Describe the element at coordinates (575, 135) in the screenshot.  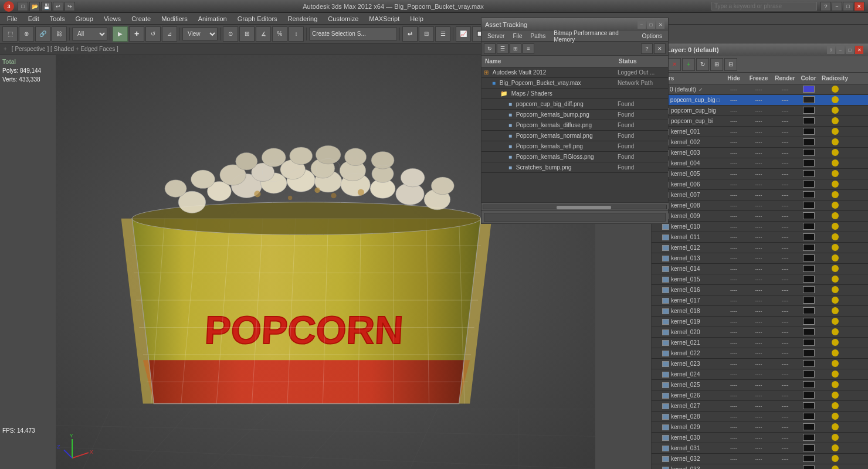
I see `asset-table: ⊞ Autodesk Vault 2012 Logged Out ... ■ B…` at that location.